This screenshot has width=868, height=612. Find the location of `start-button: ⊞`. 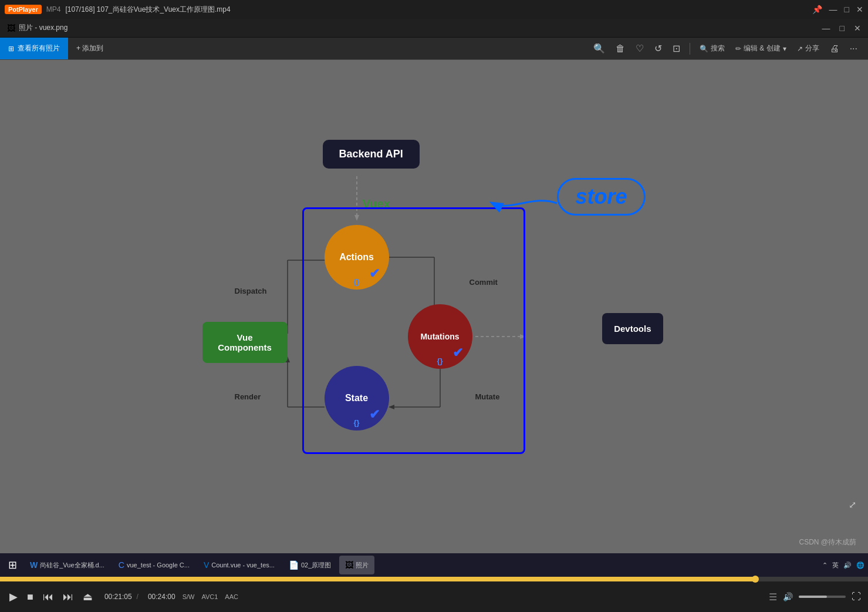

start-button: ⊞ is located at coordinates (13, 565).